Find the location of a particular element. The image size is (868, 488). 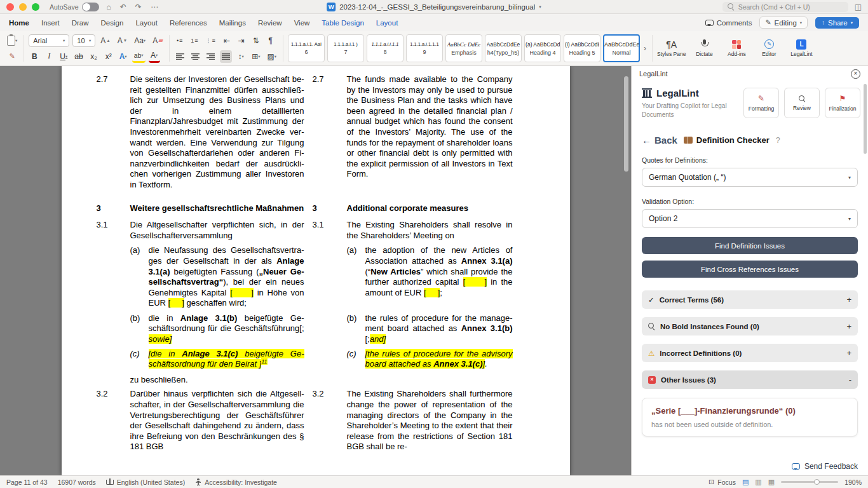

editing-mode-button: ✎ Editing ▾ is located at coordinates (783, 23).